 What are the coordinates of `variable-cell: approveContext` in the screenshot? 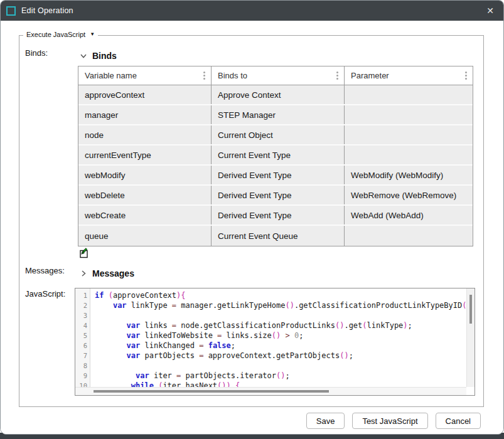 It's located at (145, 95).